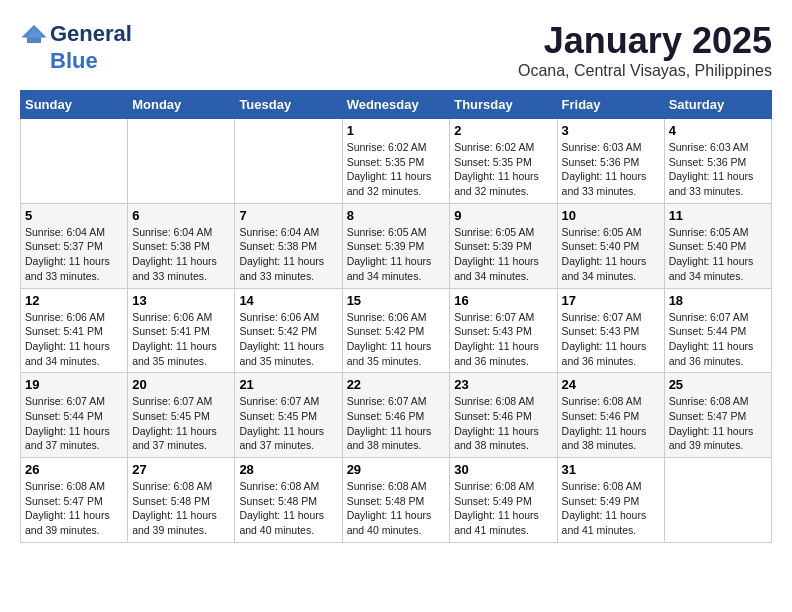 The height and width of the screenshot is (612, 792). What do you see at coordinates (396, 162) in the screenshot?
I see `week-row-1: 1Sunrise: 6:02 AMSunset: 5:35 PMDaylight…` at bounding box center [396, 162].